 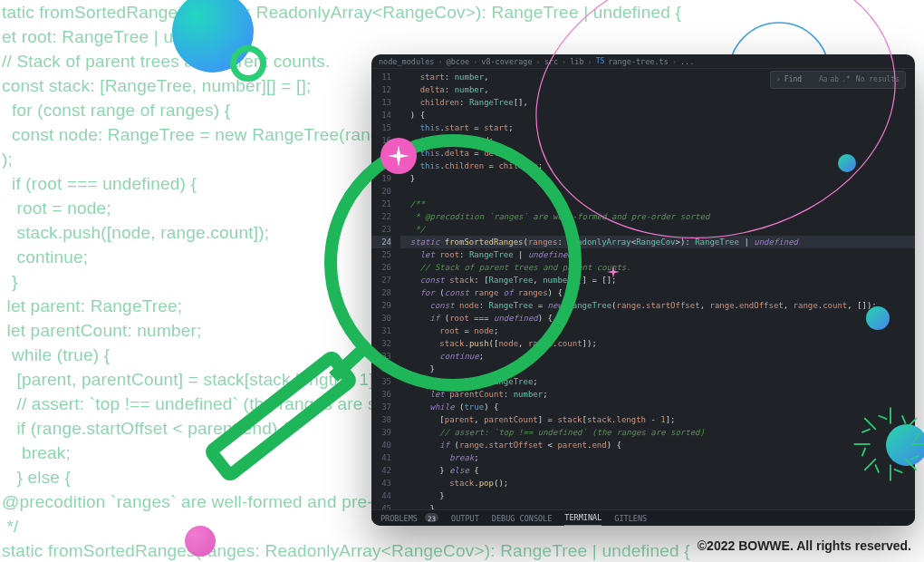 What do you see at coordinates (381, 179) in the screenshot?
I see `line-number: 19` at bounding box center [381, 179].